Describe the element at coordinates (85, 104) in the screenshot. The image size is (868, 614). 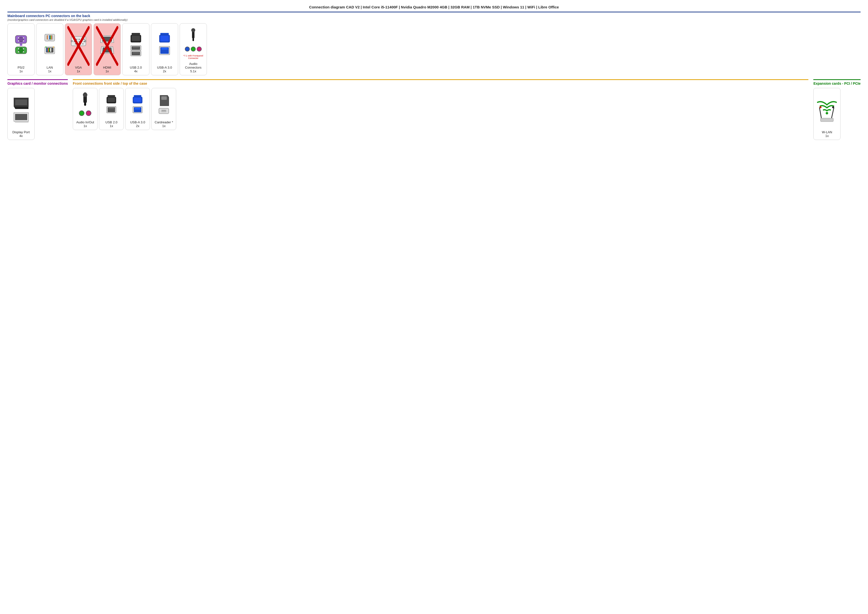
I see `front-audio-icon` at that location.